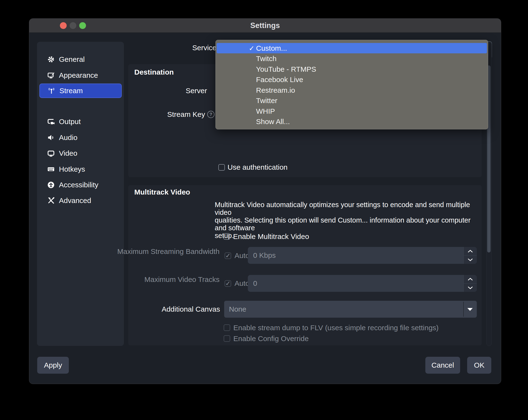 The width and height of the screenshot is (528, 420). What do you see at coordinates (362, 283) in the screenshot?
I see `tracks-spinbox: 0` at bounding box center [362, 283].